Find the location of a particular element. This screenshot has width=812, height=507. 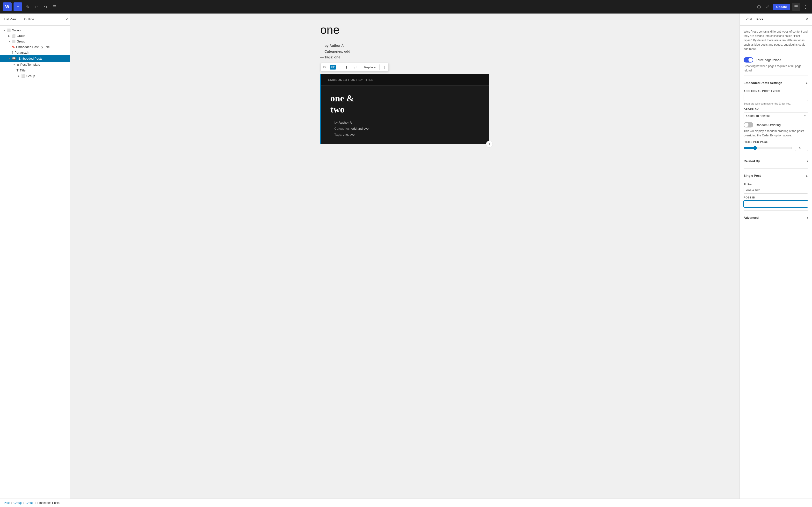

force-reload-row: Force page reload is located at coordinates (776, 60).